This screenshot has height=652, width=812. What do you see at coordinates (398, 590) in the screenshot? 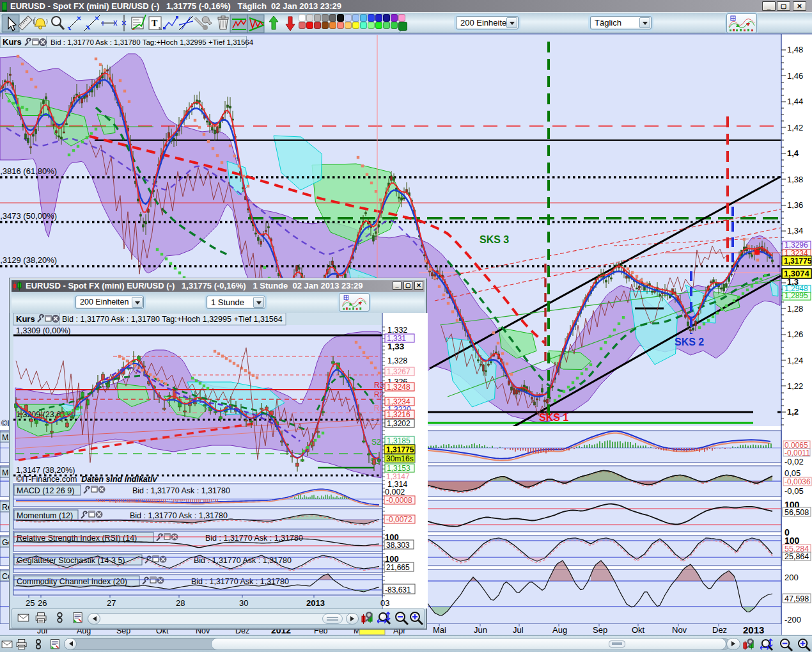
I see `svg-text: -83,631` at bounding box center [398, 590].